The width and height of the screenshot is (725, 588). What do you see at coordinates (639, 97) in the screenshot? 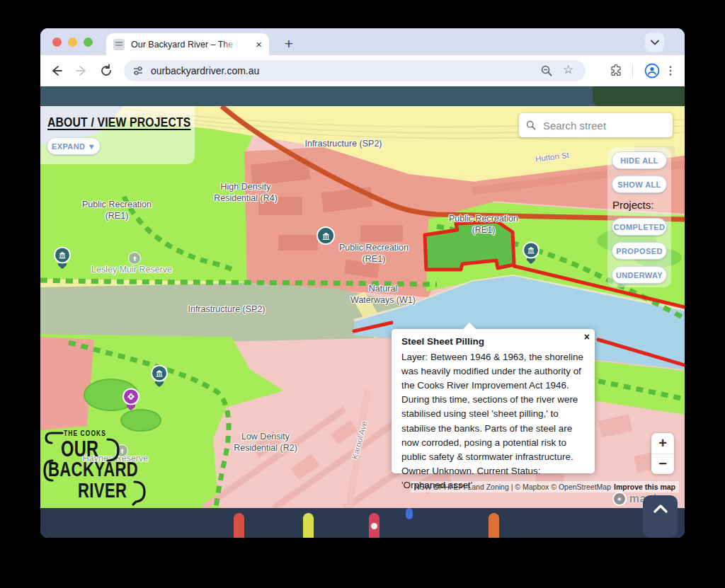
I see `background-photo-trees` at bounding box center [639, 97].